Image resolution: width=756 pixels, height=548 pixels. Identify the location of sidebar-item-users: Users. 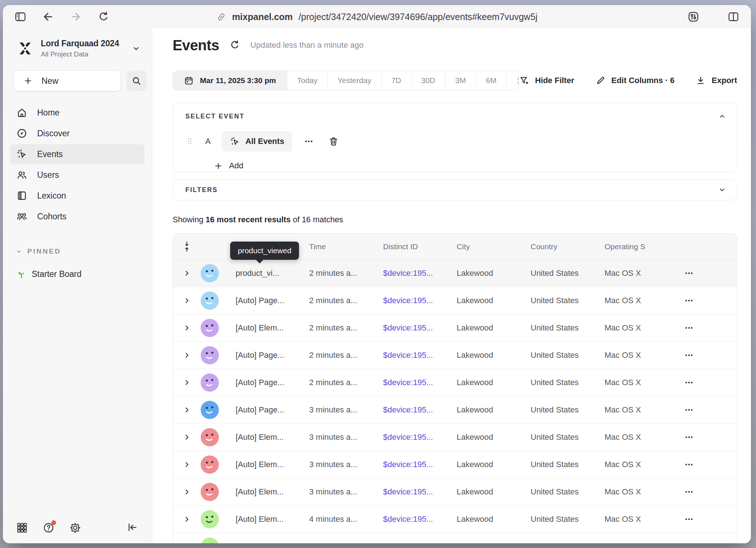
(77, 175).